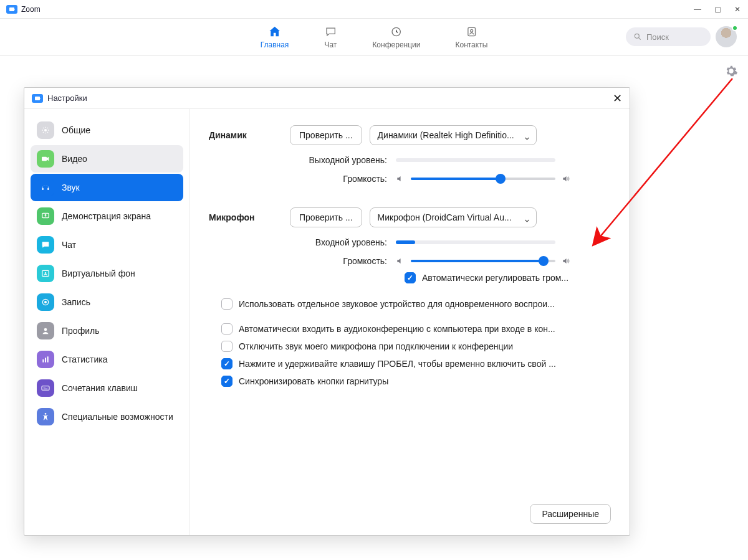 The width and height of the screenshot is (748, 560). I want to click on mic-volume-slider, so click(483, 261).